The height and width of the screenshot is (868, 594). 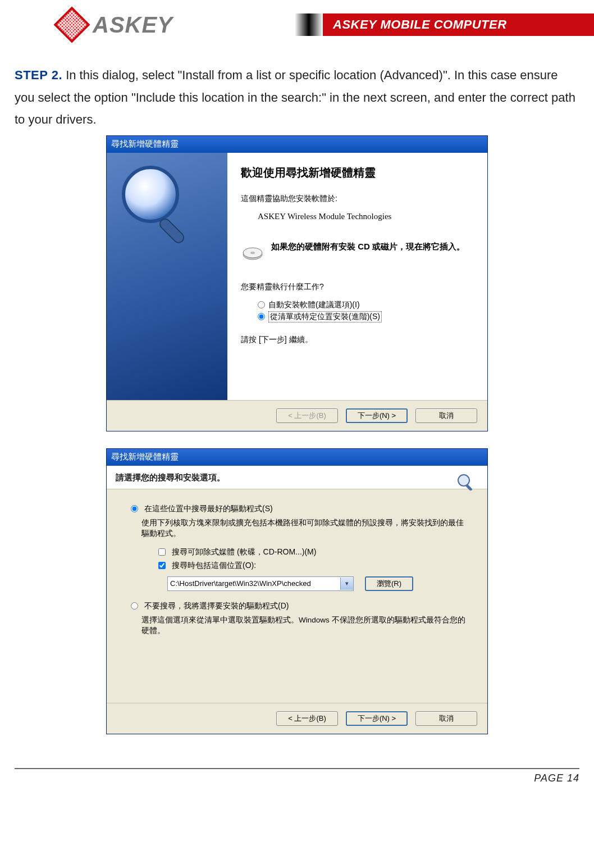 What do you see at coordinates (209, 509) in the screenshot?
I see `option-search-label: 在這些位置中搜尋最好的驅動程式(S)` at bounding box center [209, 509].